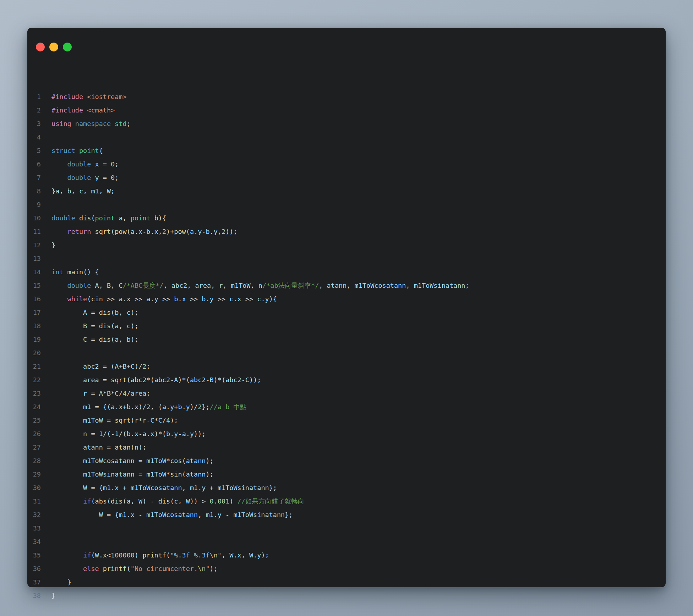 This screenshot has height=616, width=693. What do you see at coordinates (34, 340) in the screenshot?
I see `line-number: 19` at bounding box center [34, 340].